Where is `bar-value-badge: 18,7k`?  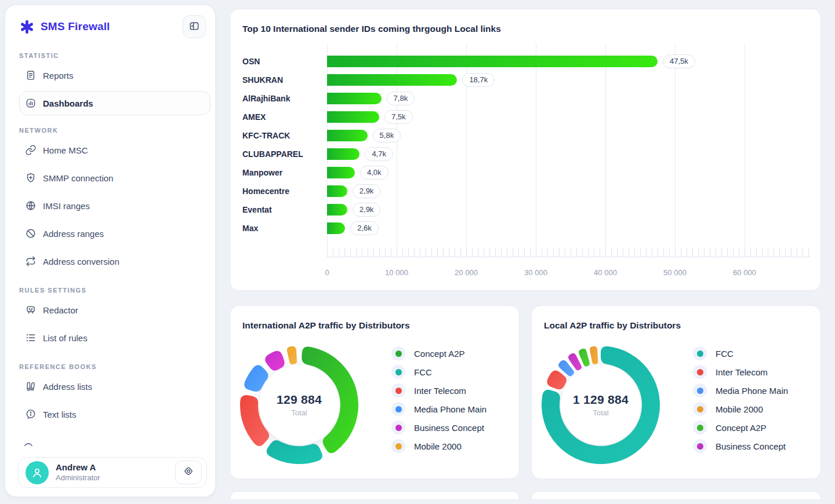 bar-value-badge: 18,7k is located at coordinates (478, 80).